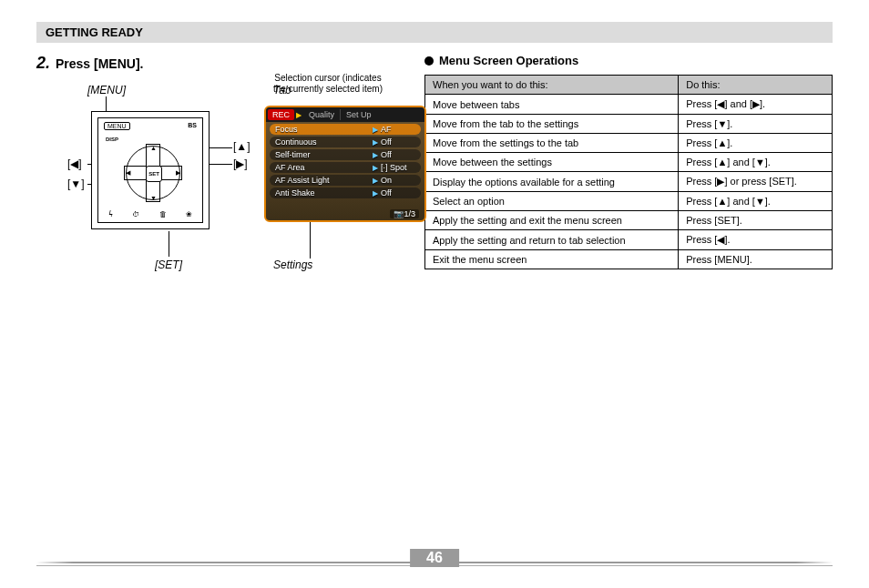 The height and width of the screenshot is (588, 869). I want to click on table-cell: Press [MENU]., so click(756, 260).